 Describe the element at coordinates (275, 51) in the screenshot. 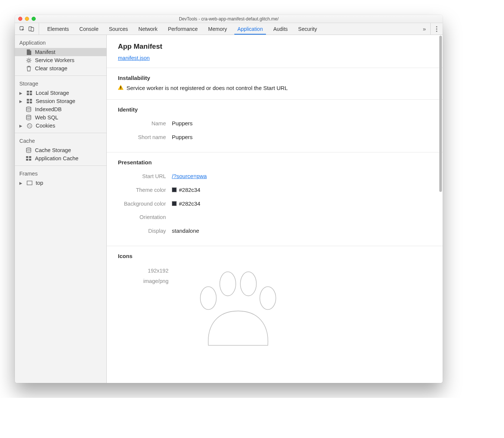

I see `panel-header: App Manifest manifest.json` at that location.